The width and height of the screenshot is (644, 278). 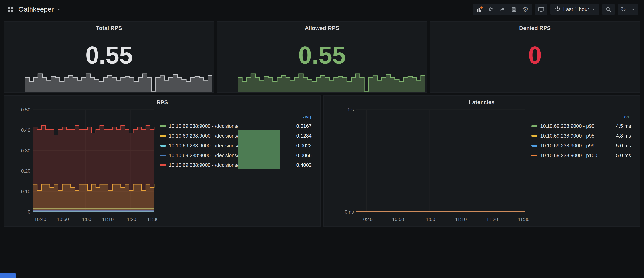 What do you see at coordinates (302, 146) in the screenshot?
I see `series-avg-value: 0.0022` at bounding box center [302, 146].